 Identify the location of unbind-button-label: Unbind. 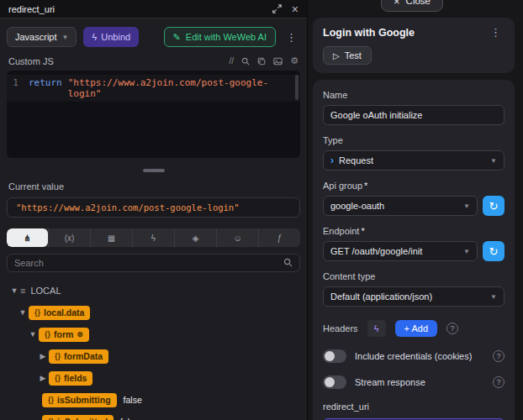
(116, 37).